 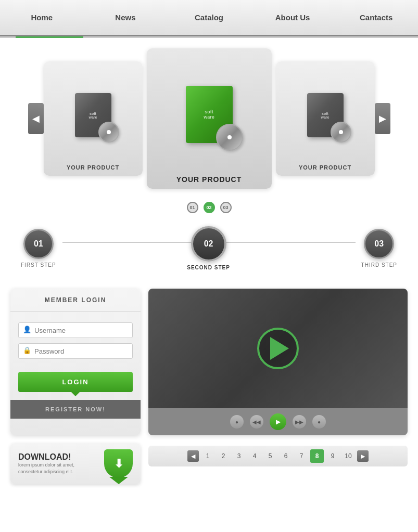 I want to click on page-2: 2, so click(x=223, y=456).